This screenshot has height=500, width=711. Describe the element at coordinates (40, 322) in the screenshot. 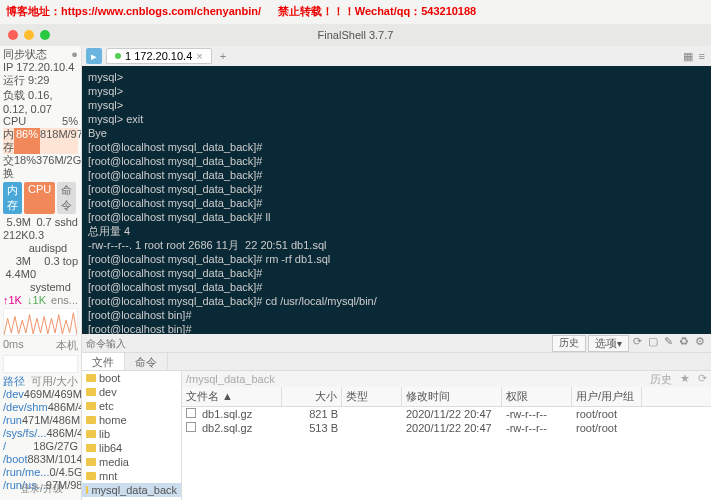

I see `net-chart` at that location.